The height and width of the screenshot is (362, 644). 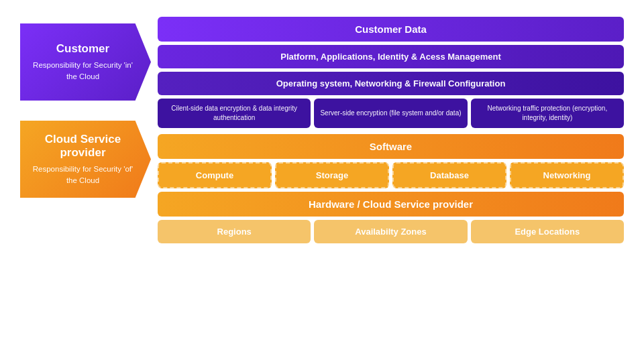 I want to click on customer-box: Customer Responsibility for Security 'in…, so click(x=86, y=62).